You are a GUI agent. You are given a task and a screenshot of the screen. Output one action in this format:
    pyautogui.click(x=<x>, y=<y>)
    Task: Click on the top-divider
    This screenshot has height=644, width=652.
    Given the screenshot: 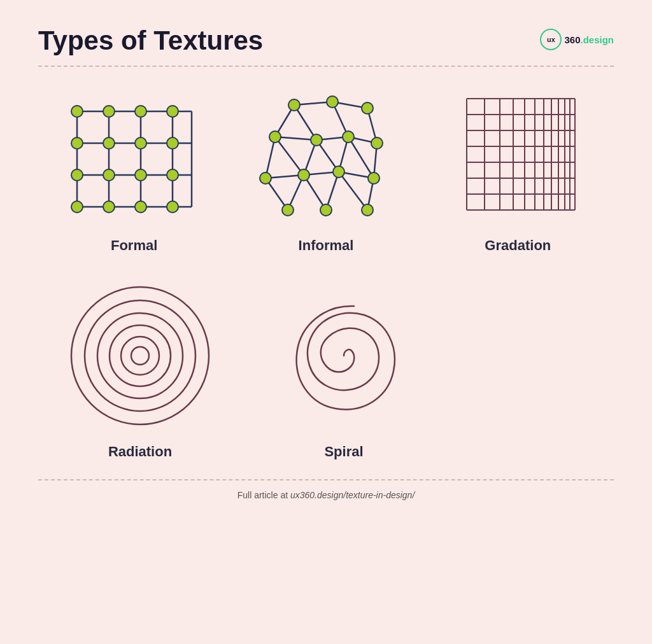 What is the action you would take?
    pyautogui.click(x=326, y=66)
    